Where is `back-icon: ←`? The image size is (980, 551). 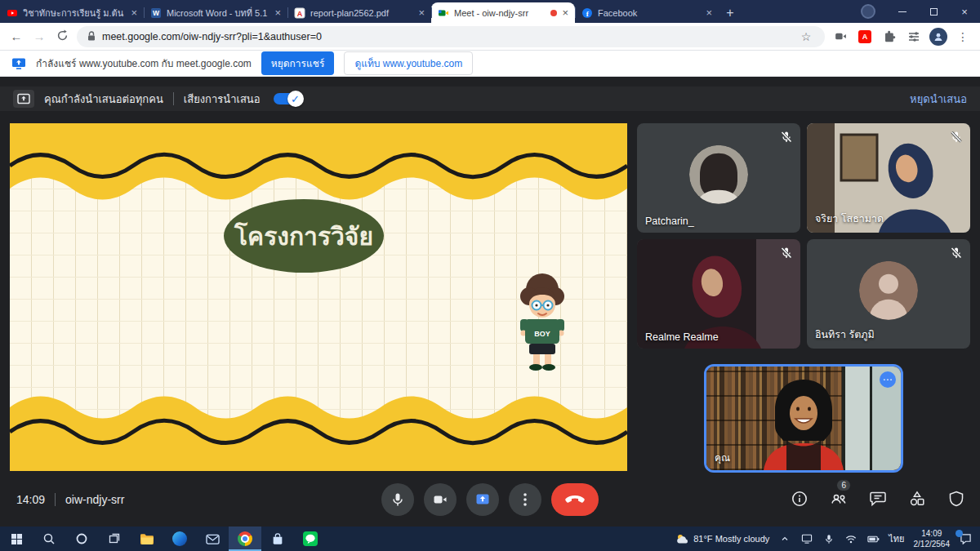 back-icon: ← is located at coordinates (16, 36).